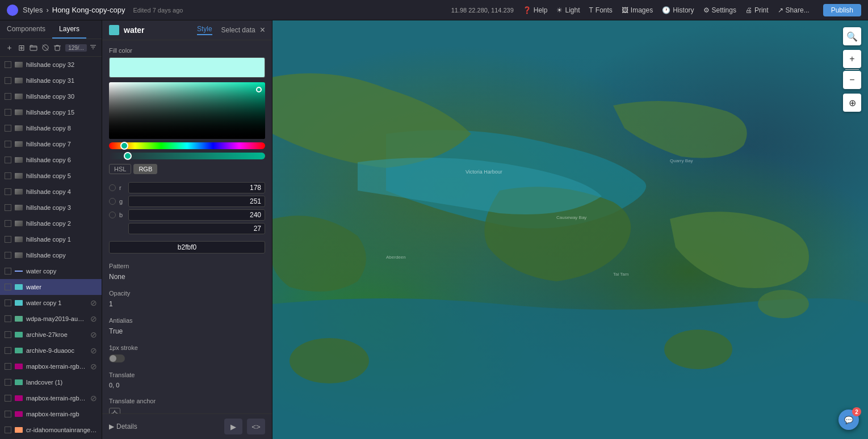  Describe the element at coordinates (51, 319) in the screenshot. I see `layer-item: wdpa-may2019-aus-sha... ⊘` at that location.